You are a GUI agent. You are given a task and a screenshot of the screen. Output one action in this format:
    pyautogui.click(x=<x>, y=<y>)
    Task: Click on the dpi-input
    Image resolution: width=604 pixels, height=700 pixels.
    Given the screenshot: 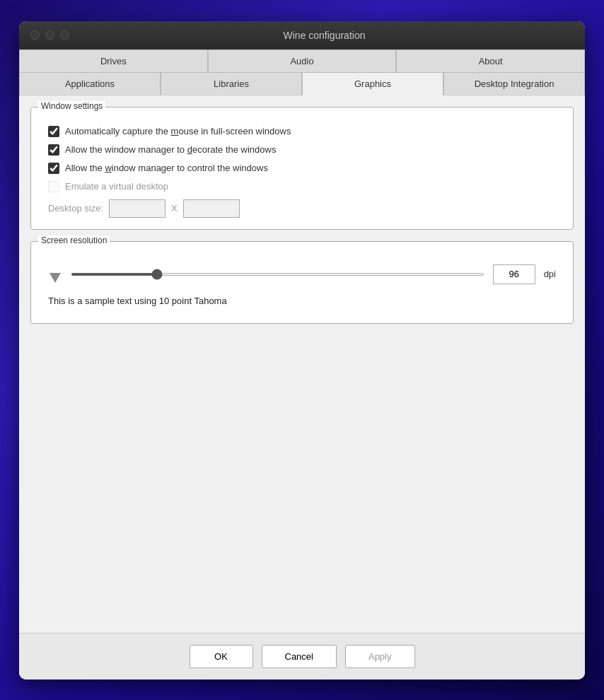 What is the action you would take?
    pyautogui.click(x=514, y=274)
    